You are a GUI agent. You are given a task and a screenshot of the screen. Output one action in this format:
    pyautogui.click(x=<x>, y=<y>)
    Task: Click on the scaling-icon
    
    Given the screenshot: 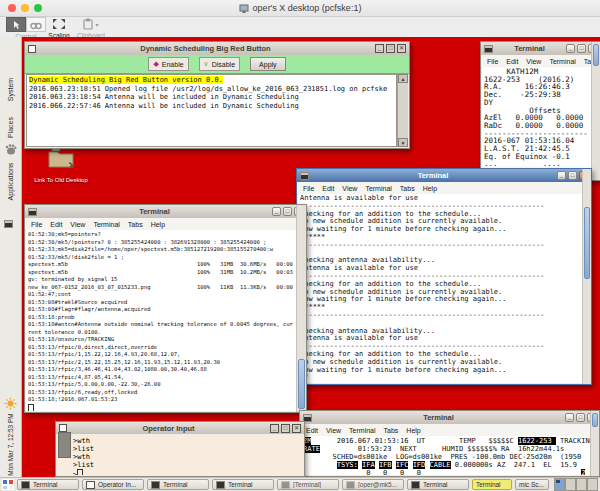 What is the action you would take?
    pyautogui.click(x=59, y=24)
    